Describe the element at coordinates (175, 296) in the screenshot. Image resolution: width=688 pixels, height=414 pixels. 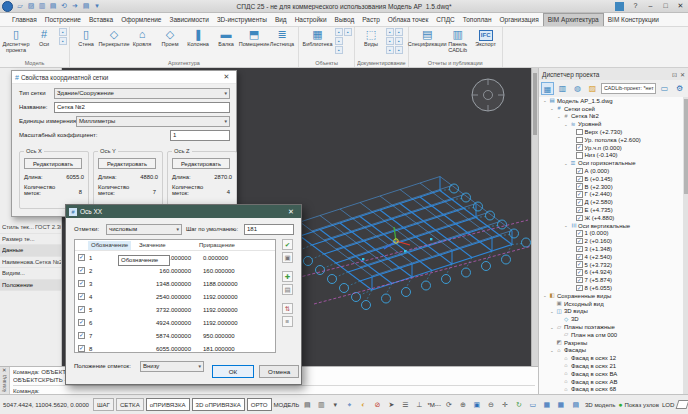
I see `marks-table: Обозначение Значение Приращение ✓10.0000…` at that location.